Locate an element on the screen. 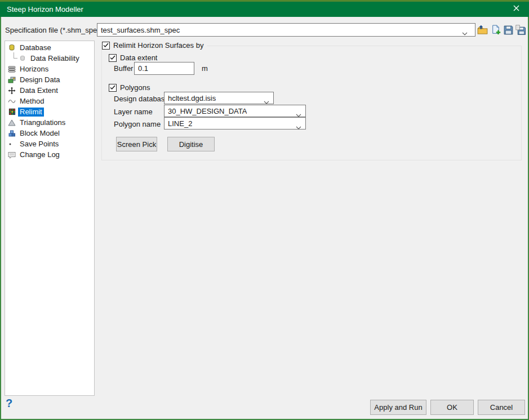  method-icon is located at coordinates (12, 101).